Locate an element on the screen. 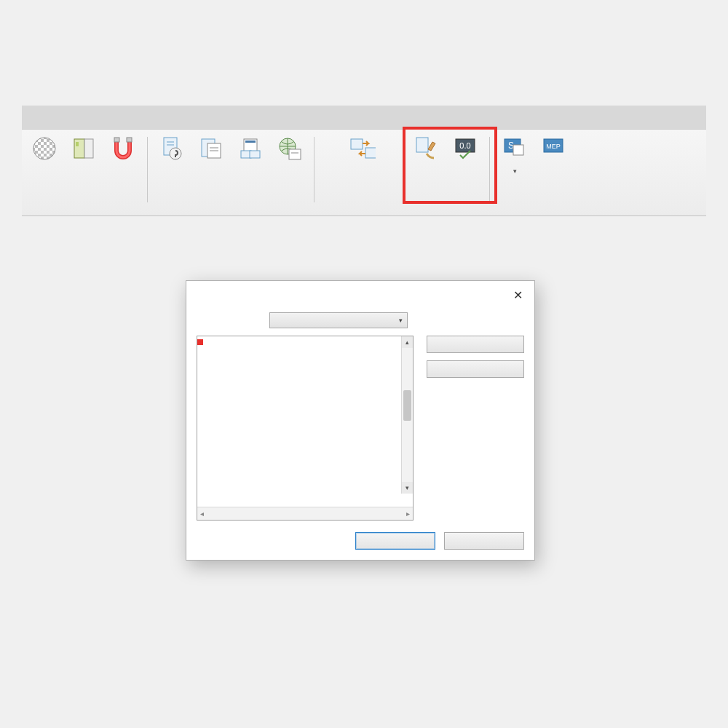  scroll-up-button: ▴ is located at coordinates (408, 342).